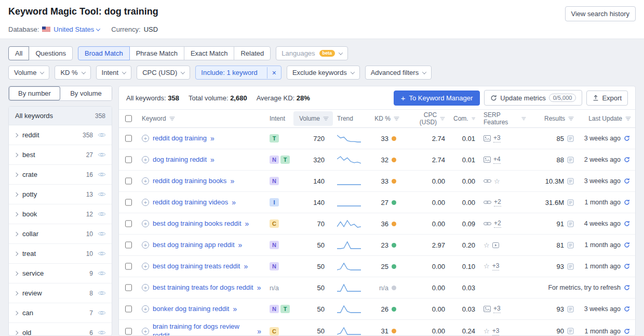 Image resolution: width=644 pixels, height=336 pixels. What do you see at coordinates (114, 73) in the screenshot?
I see `intent-filter-dropdown: Intent` at bounding box center [114, 73].